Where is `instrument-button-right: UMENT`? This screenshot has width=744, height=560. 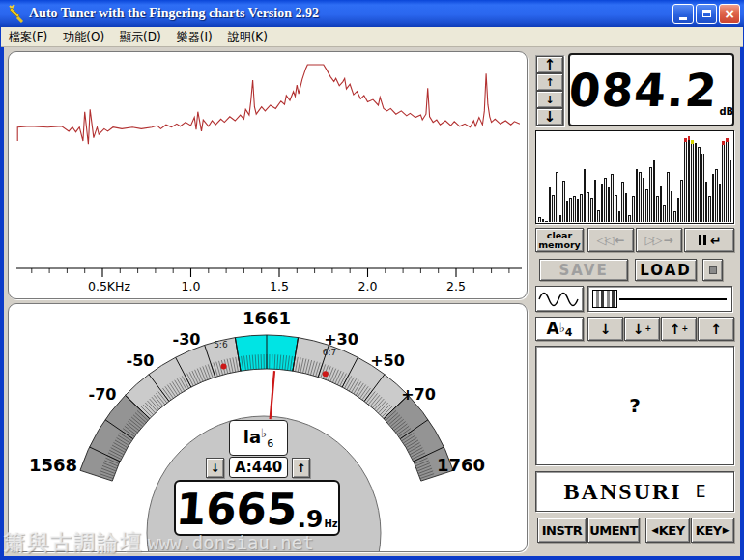 instrument-button-right: UMENT is located at coordinates (614, 530).